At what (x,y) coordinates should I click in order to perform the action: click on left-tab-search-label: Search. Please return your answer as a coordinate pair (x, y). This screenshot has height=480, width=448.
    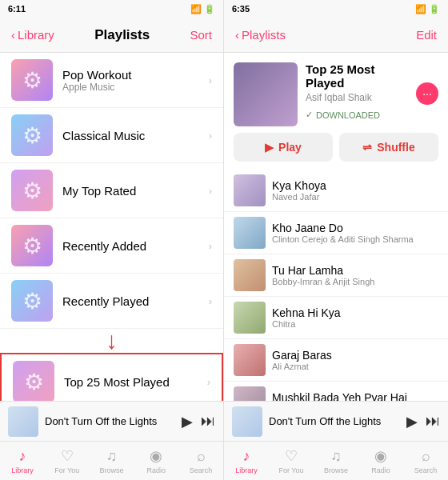
    Looking at the image, I should click on (202, 470).